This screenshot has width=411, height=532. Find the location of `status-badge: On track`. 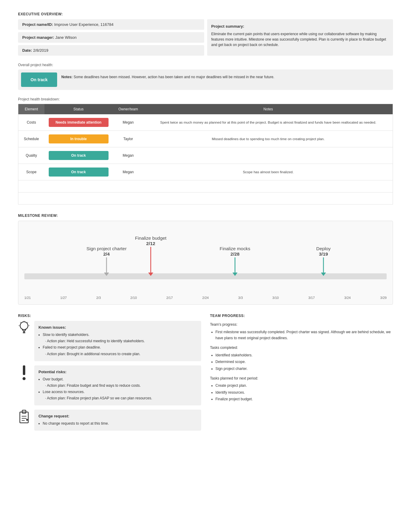

status-badge: On track is located at coordinates (79, 172).